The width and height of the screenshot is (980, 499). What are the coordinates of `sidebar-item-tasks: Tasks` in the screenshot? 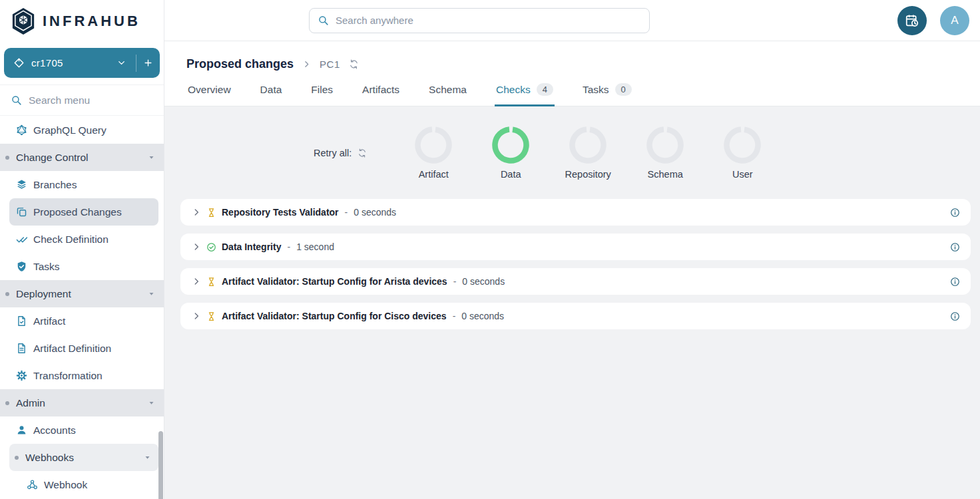 It's located at (82, 266).